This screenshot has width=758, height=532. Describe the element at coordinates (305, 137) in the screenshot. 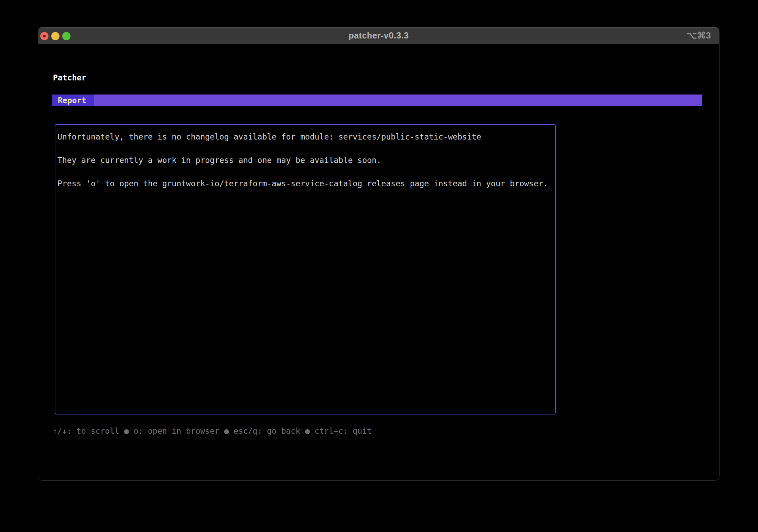

I see `report-message-line: Unfortunately, there is no changelog ava…` at that location.